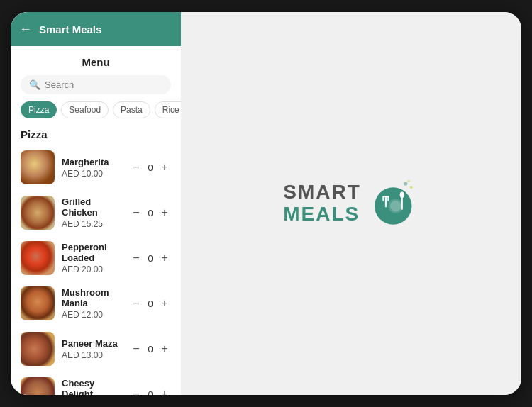 This screenshot has width=532, height=407. I want to click on tab-seafood: Seafood, so click(85, 110).